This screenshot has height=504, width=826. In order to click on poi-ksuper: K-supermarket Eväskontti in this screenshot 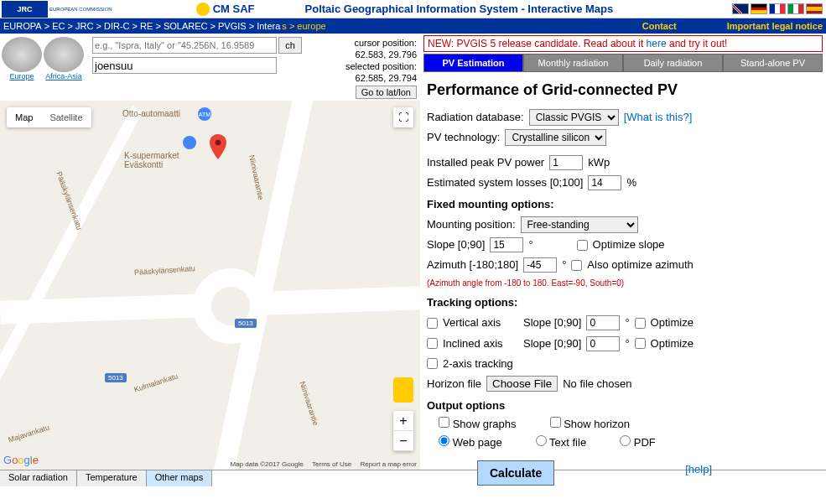, I will do `click(152, 160)`.